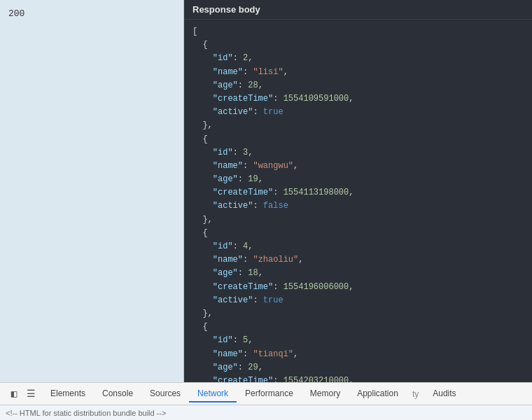 The height and width of the screenshot is (420, 532). Describe the element at coordinates (358, 10) in the screenshot. I see `response-header: Response body` at that location.